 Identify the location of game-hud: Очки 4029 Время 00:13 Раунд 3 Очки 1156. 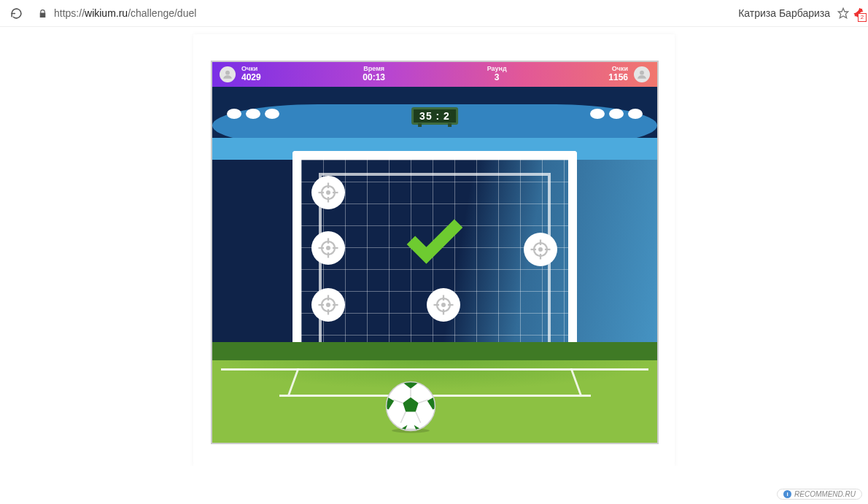
(435, 74).